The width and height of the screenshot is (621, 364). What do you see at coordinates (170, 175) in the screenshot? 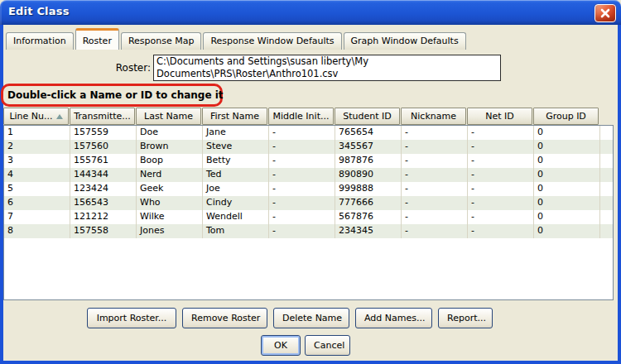
I see `table-cell: Nerd` at bounding box center [170, 175].